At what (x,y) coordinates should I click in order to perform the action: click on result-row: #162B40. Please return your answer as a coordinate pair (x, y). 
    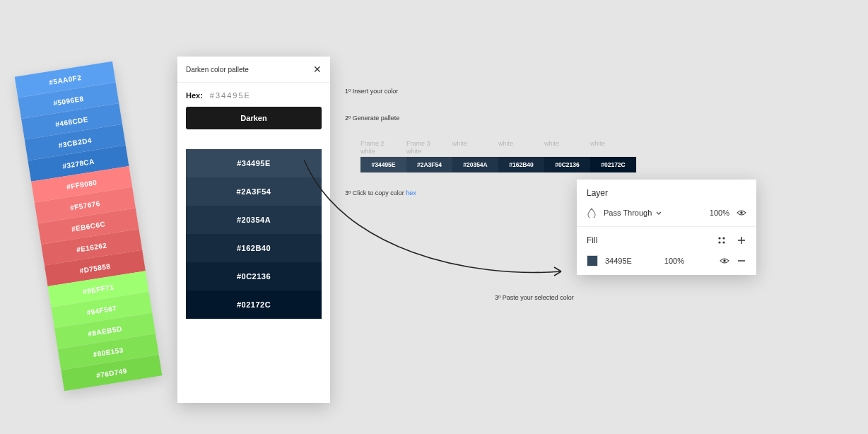
    Looking at the image, I should click on (254, 248).